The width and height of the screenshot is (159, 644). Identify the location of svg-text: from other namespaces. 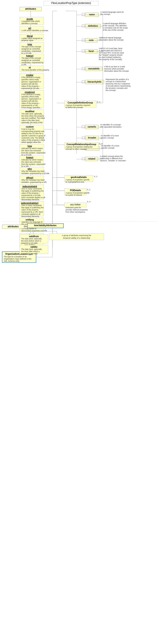
(75, 212).